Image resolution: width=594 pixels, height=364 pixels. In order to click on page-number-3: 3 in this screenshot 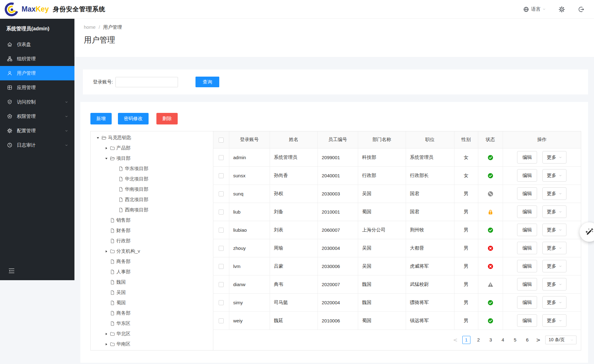, I will do `click(491, 340)`.